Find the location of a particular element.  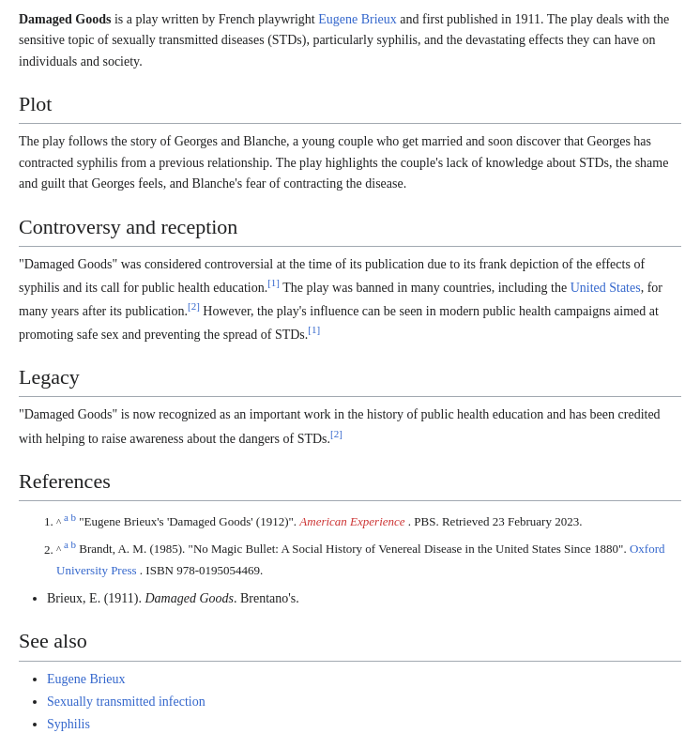

ref1-link: [1] is located at coordinates (274, 283).